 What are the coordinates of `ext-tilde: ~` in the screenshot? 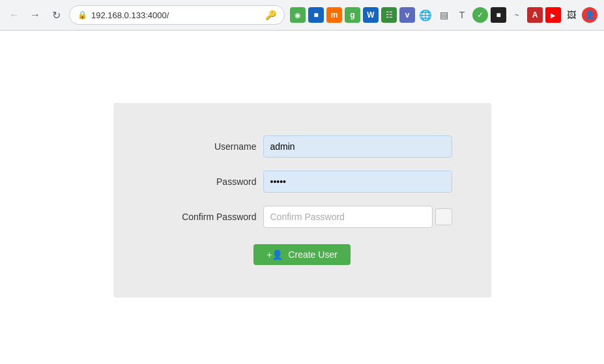 It's located at (517, 15).